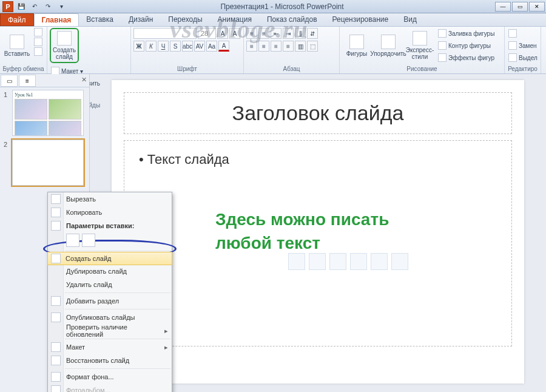  What do you see at coordinates (200, 46) in the screenshot?
I see `char-spacing-icon: AV` at bounding box center [200, 46].